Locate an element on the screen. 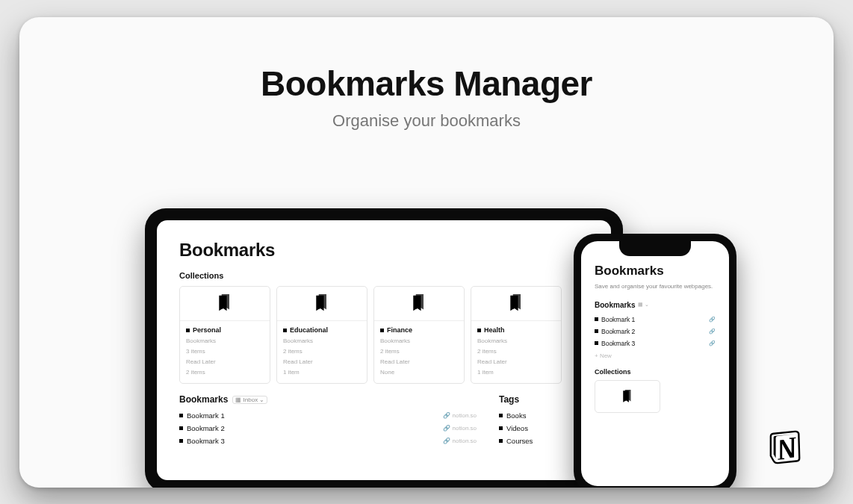 The width and height of the screenshot is (853, 504). phone-screen: Bookmarks Save and organise your favouri… is located at coordinates (655, 364).